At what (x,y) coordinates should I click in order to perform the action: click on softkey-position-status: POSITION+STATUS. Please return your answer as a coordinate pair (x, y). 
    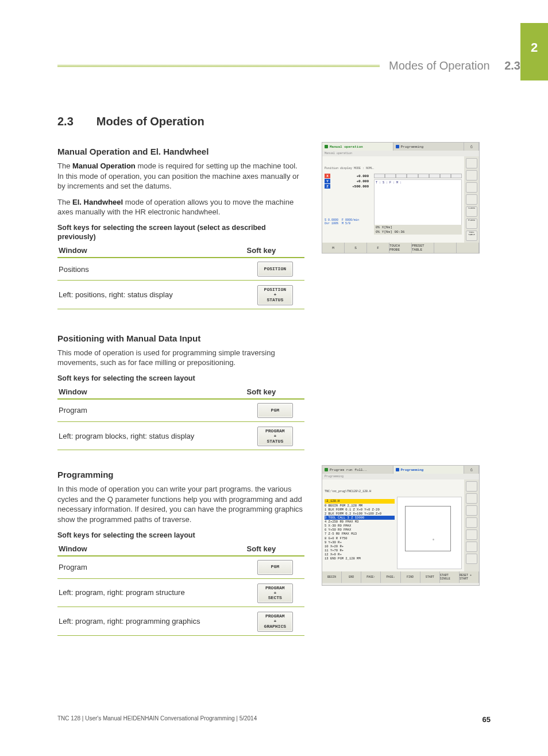
    Looking at the image, I should click on (275, 295).